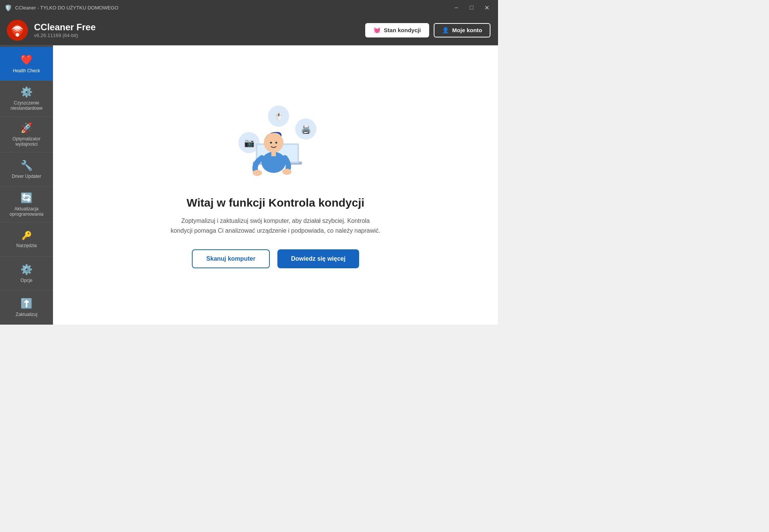 The image size is (769, 532). Describe the element at coordinates (26, 135) in the screenshot. I see `sidebar-item-optimizer: 🚀 Optymalizator wydajności` at that location.